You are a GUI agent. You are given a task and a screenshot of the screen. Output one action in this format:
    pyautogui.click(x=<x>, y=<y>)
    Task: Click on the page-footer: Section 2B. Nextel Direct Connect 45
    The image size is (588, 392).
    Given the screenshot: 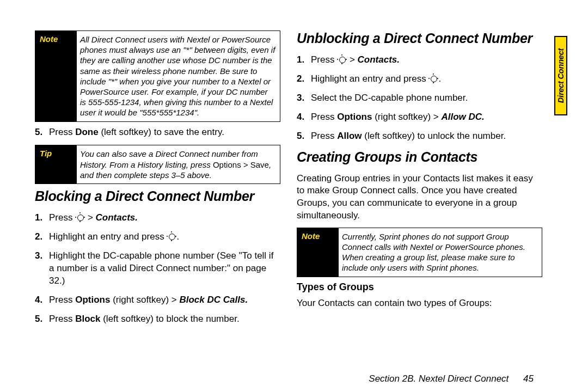 What is the action you would take?
    pyautogui.click(x=451, y=379)
    